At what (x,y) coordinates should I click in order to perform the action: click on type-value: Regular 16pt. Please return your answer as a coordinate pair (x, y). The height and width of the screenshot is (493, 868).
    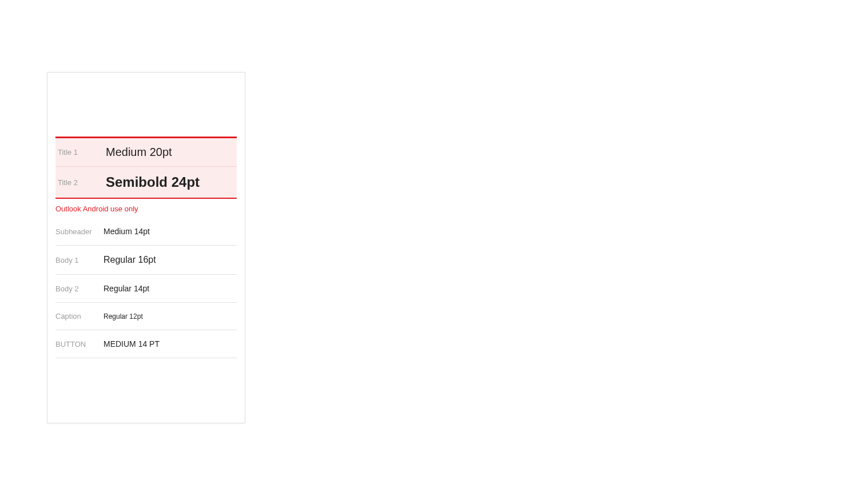
    Looking at the image, I should click on (130, 260).